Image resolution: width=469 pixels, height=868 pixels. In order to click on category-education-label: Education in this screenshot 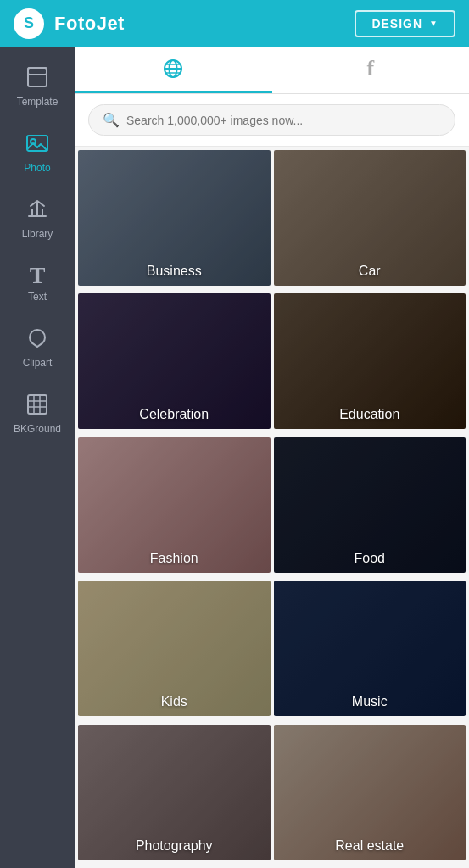, I will do `click(370, 415)`.